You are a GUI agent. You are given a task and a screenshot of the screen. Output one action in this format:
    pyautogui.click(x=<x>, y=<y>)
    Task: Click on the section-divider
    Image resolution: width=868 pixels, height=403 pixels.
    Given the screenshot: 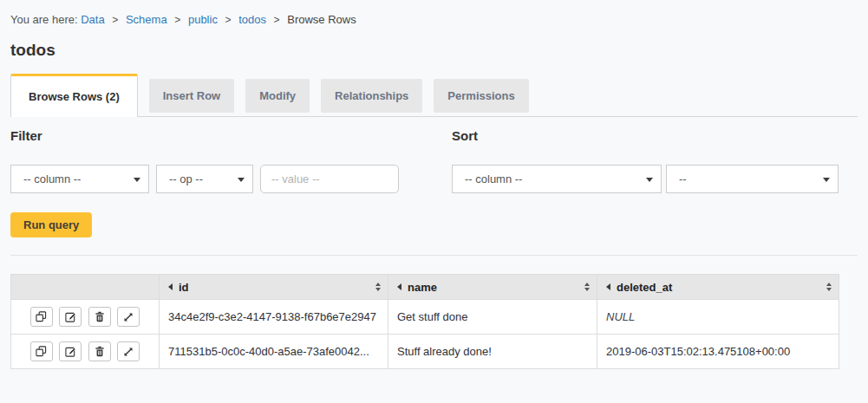 What is the action you would take?
    pyautogui.click(x=434, y=255)
    